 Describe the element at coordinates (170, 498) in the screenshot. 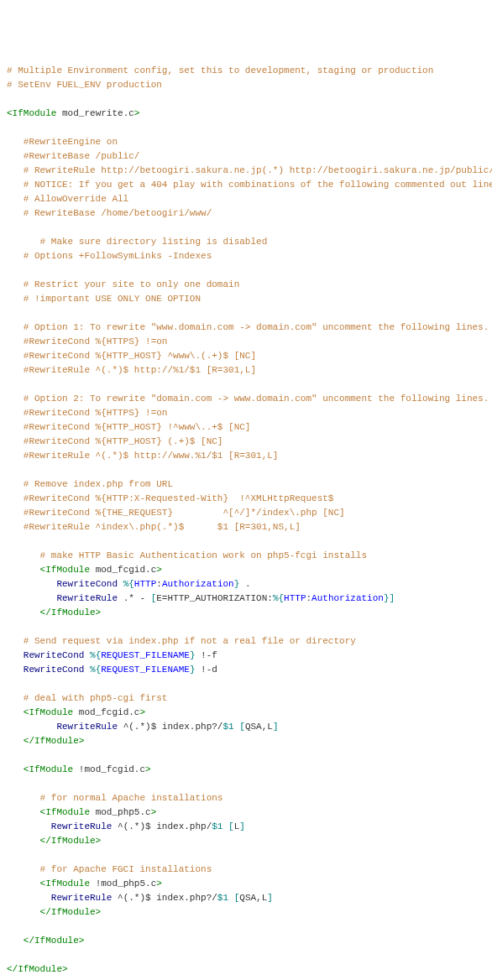

I see `code-segment: #RewriteCond %{HTTP:X-Requested-With} !^…` at that location.